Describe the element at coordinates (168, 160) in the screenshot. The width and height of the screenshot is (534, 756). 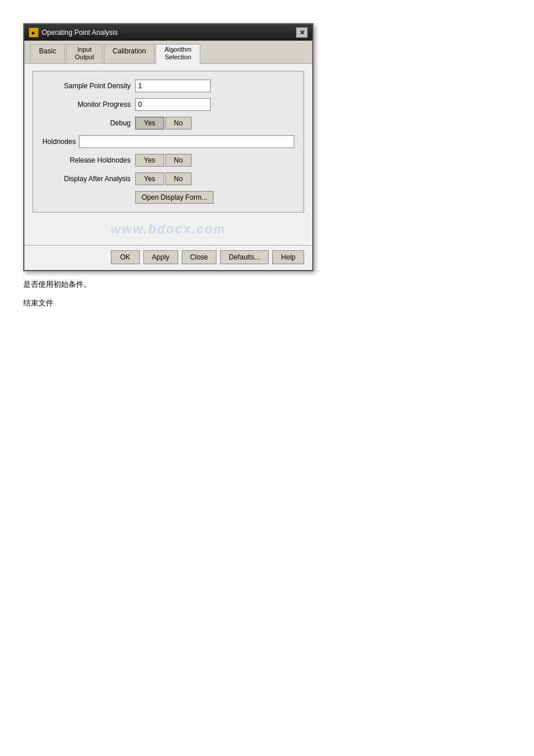
I see `release-holdnodes-row: Release Holdnodes Yes No` at that location.